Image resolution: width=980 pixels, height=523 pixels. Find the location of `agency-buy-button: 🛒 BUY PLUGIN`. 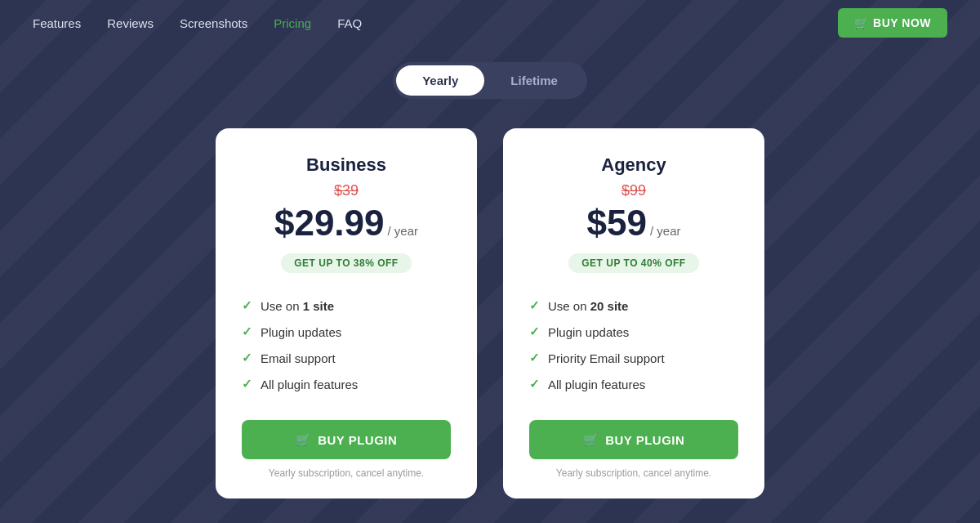

agency-buy-button: 🛒 BUY PLUGIN is located at coordinates (634, 440).